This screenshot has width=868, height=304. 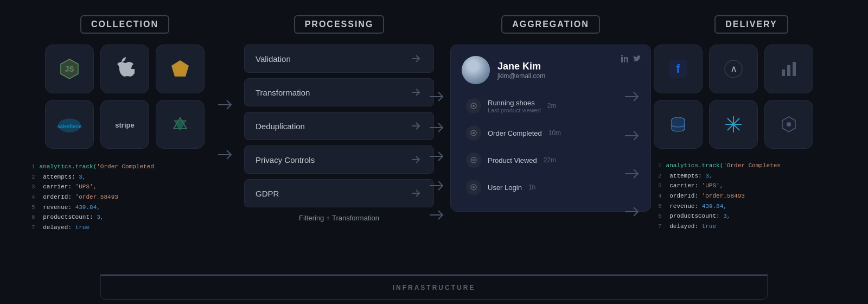 What do you see at coordinates (551, 24) in the screenshot?
I see `aggregation-label: AGGREGATION` at bounding box center [551, 24].